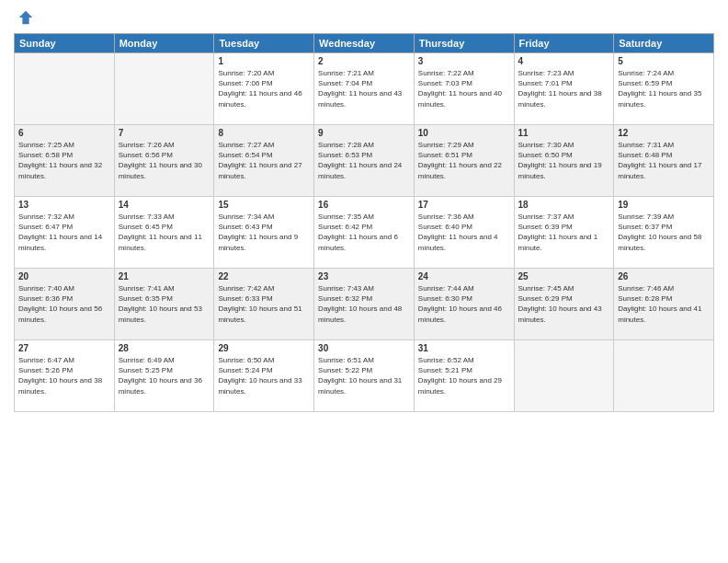  What do you see at coordinates (464, 348) in the screenshot?
I see `day-number: 31` at bounding box center [464, 348].